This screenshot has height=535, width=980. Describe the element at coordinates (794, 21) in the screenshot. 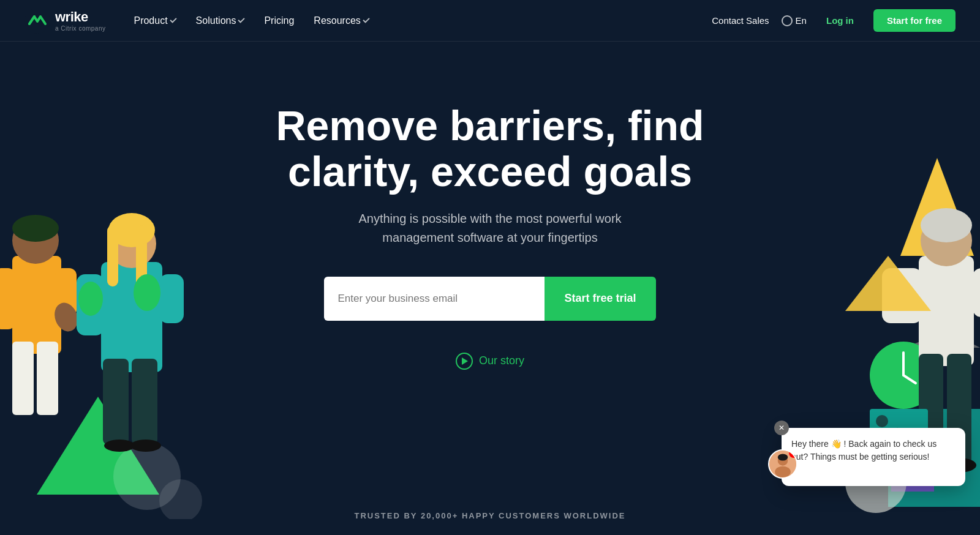

I see `language-selector: En` at that location.